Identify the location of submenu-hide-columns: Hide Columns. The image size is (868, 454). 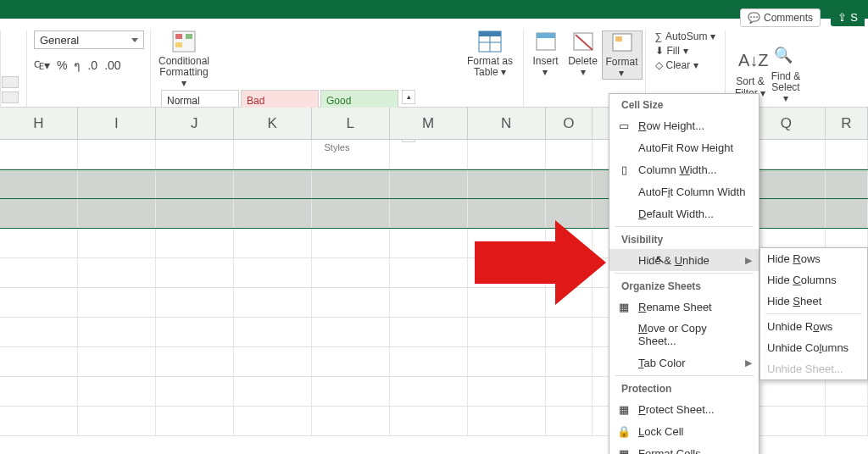
(814, 280).